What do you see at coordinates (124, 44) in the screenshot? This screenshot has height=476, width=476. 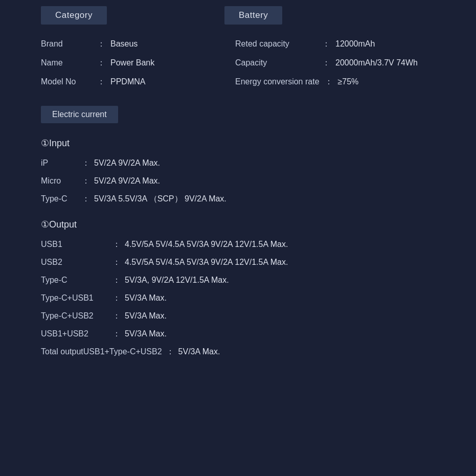 I see `brand-value: Baseus` at bounding box center [124, 44].